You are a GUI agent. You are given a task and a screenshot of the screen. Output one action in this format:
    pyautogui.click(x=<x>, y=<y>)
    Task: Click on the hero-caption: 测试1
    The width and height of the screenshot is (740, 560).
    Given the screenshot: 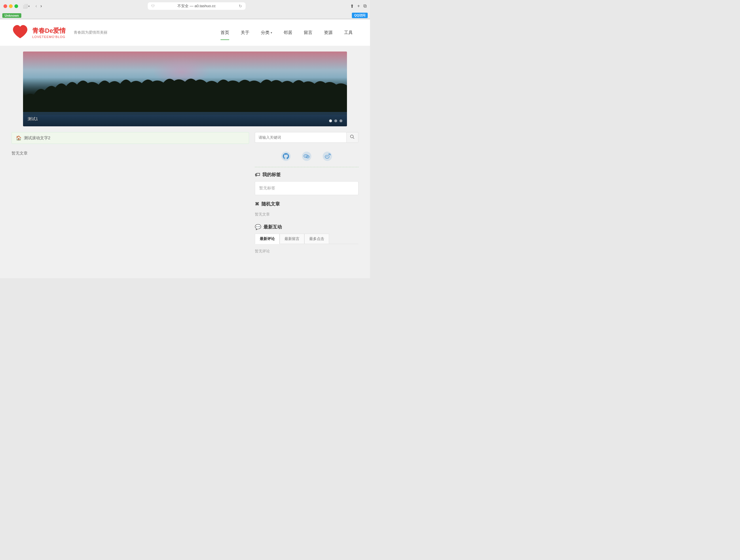 What is the action you would take?
    pyautogui.click(x=33, y=119)
    